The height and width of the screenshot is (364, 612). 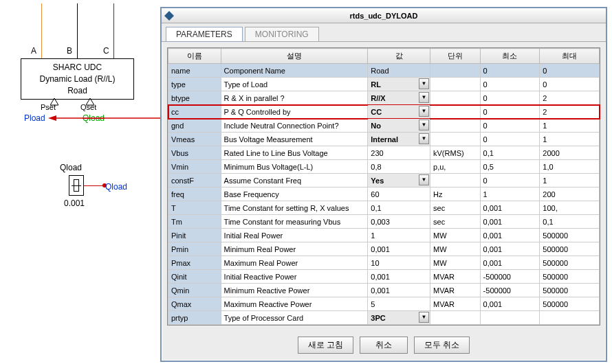 I want to click on col-desc: 설명, so click(x=294, y=56).